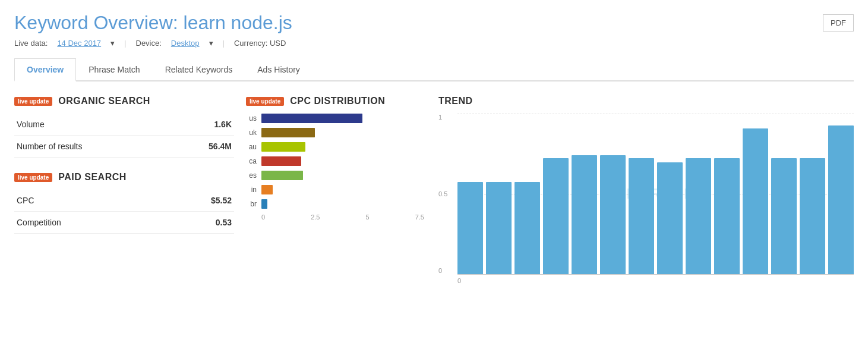 The height and width of the screenshot is (361, 868). I want to click on cpc-live-badge: live update, so click(265, 101).